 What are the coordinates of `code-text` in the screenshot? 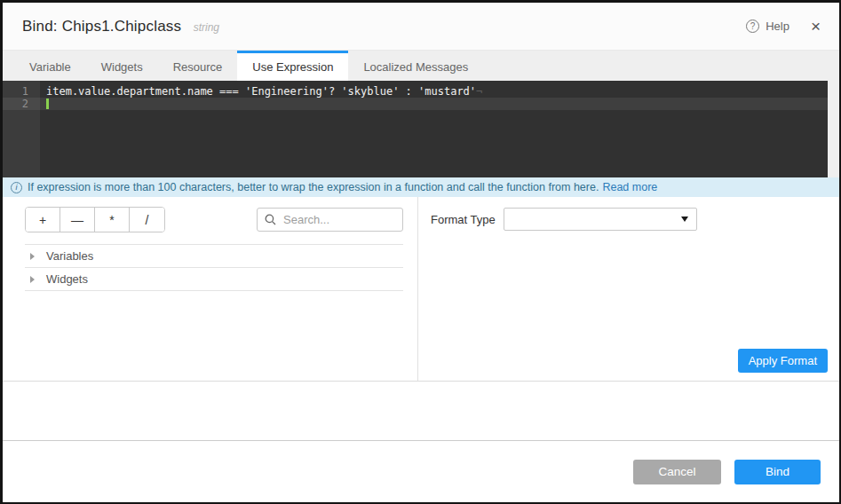 It's located at (44, 104).